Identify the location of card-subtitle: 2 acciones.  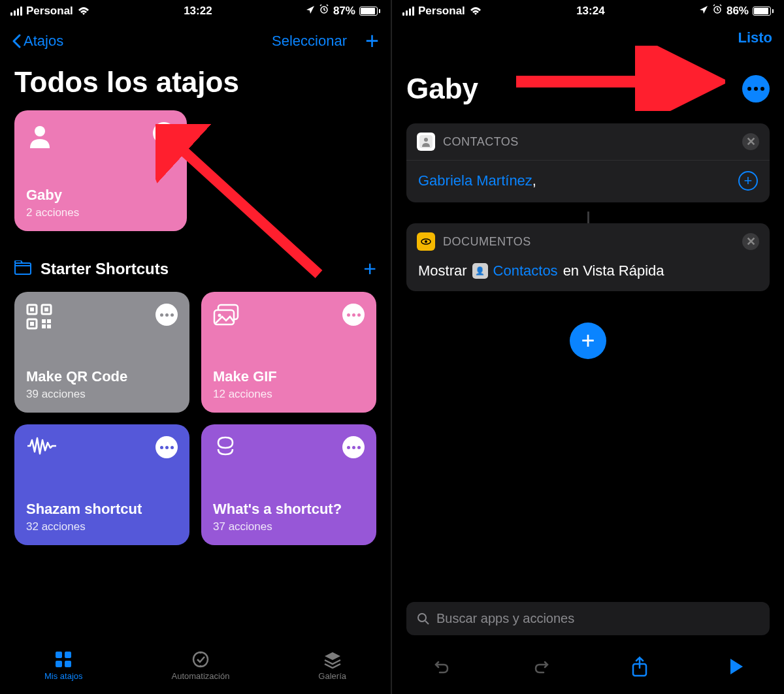
(101, 213).